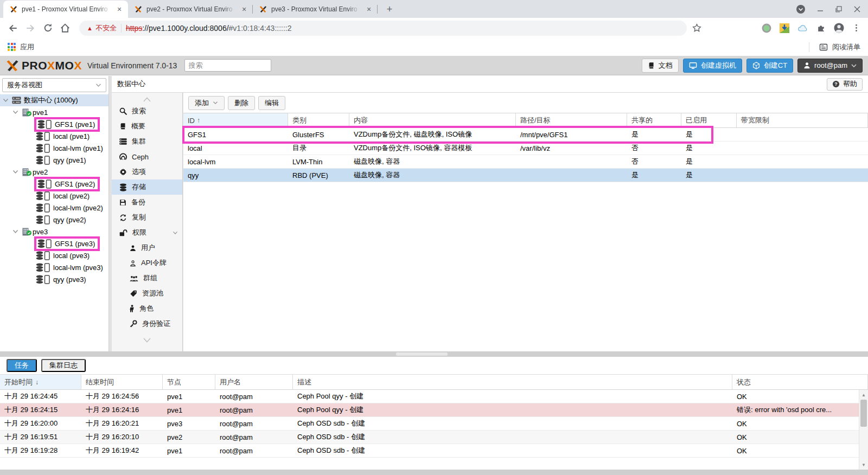 The height and width of the screenshot is (475, 868). I want to click on tree-item-local-lvm-pve3: local-lvm (pve3), so click(54, 267).